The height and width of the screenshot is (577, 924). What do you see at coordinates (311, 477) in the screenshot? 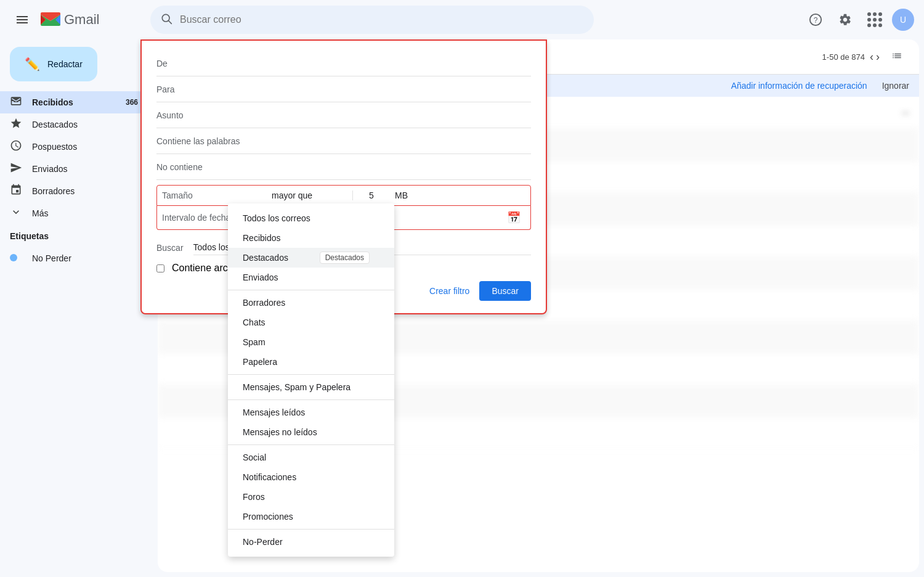
I see `dropdown-item-notificaciones: Notificaciones` at bounding box center [311, 477].